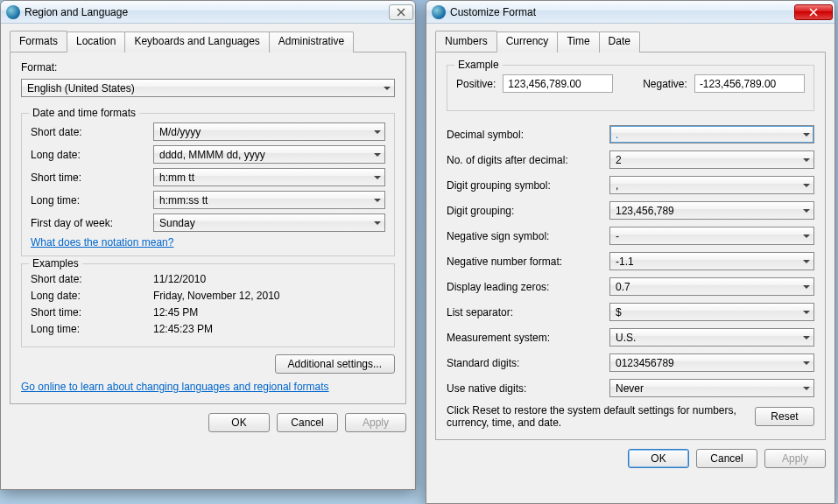 This screenshot has width=838, height=504. I want to click on region-tabstrip: Formats Location Keyboards and Languages…, so click(208, 42).